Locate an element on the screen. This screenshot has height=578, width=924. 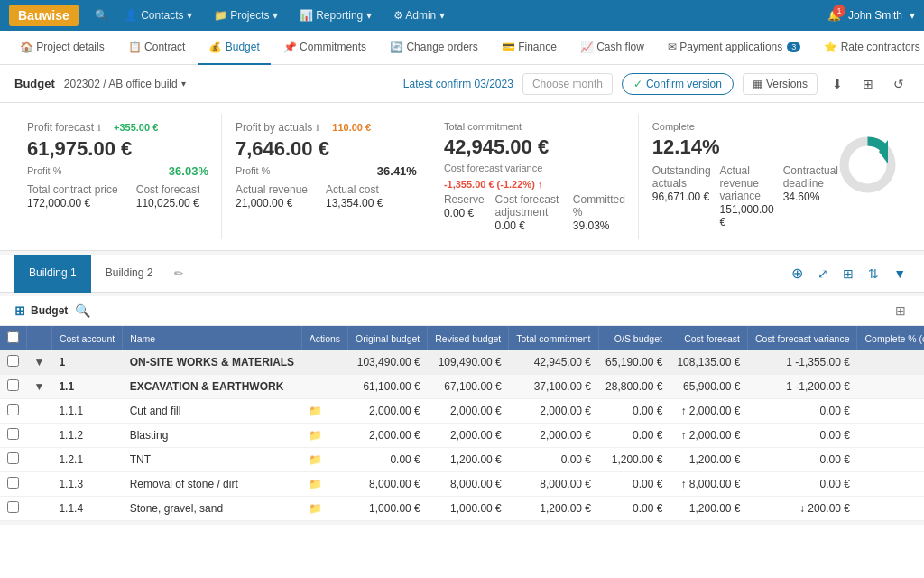
th-revised-budget: Revised budget is located at coordinates (468, 338).